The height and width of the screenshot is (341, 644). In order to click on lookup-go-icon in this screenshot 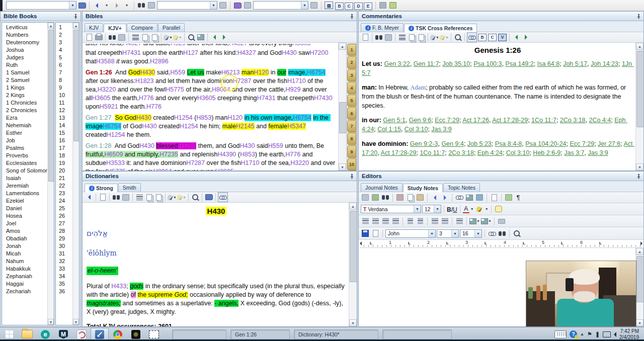, I will do `click(314, 6)`.